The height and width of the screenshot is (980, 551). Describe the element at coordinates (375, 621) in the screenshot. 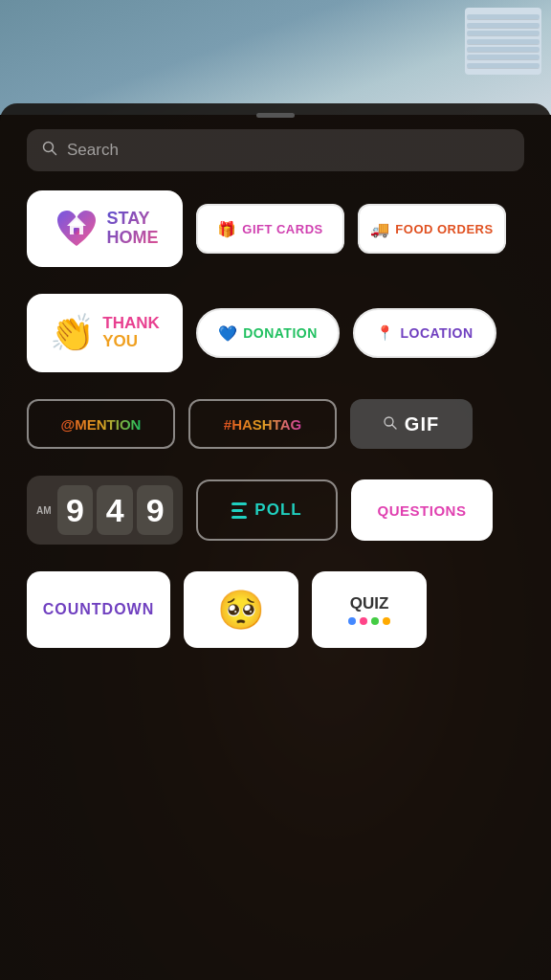

I see `quiz-option-c` at that location.